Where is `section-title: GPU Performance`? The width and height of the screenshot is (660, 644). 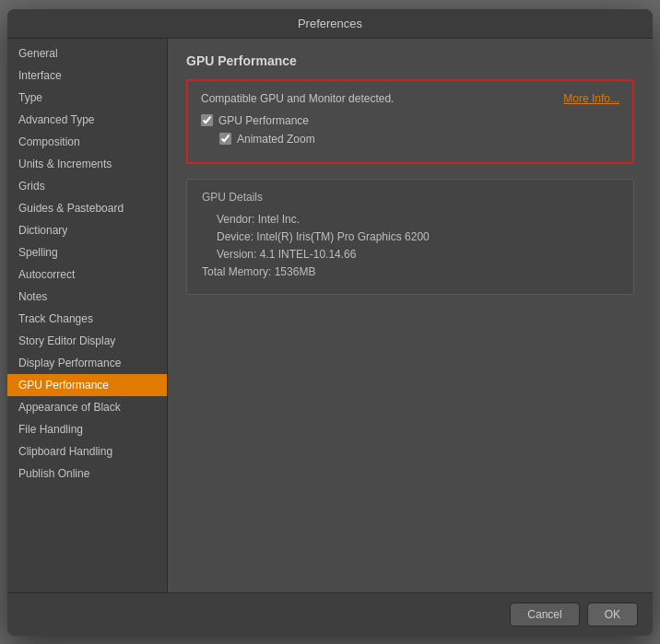
section-title: GPU Performance is located at coordinates (410, 61).